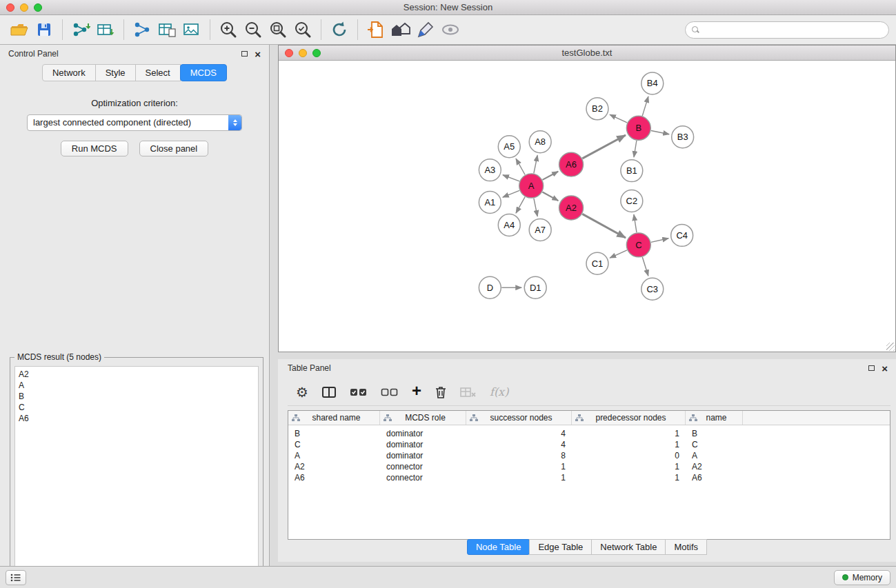 The height and width of the screenshot is (588, 896). I want to click on new-table-button, so click(167, 30).